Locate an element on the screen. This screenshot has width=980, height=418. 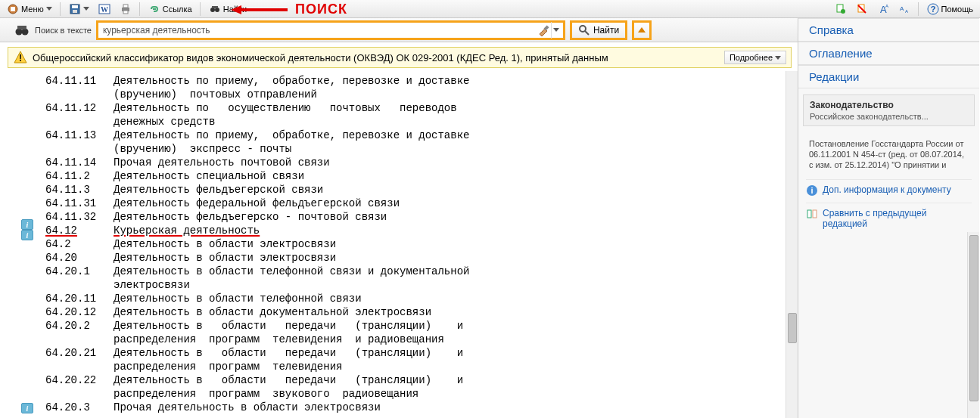
collapse-search-button is located at coordinates (642, 30).